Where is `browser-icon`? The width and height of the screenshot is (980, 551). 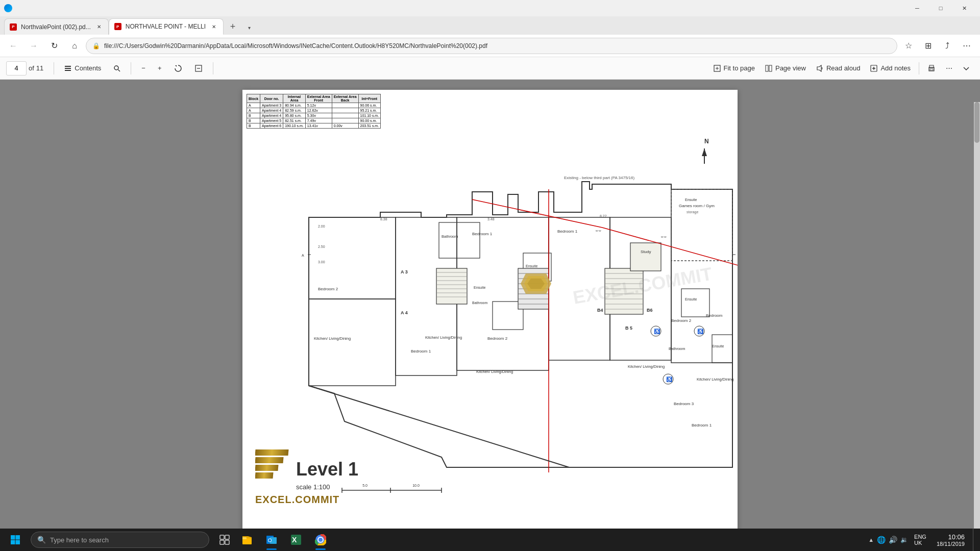
browser-icon is located at coordinates (8, 8).